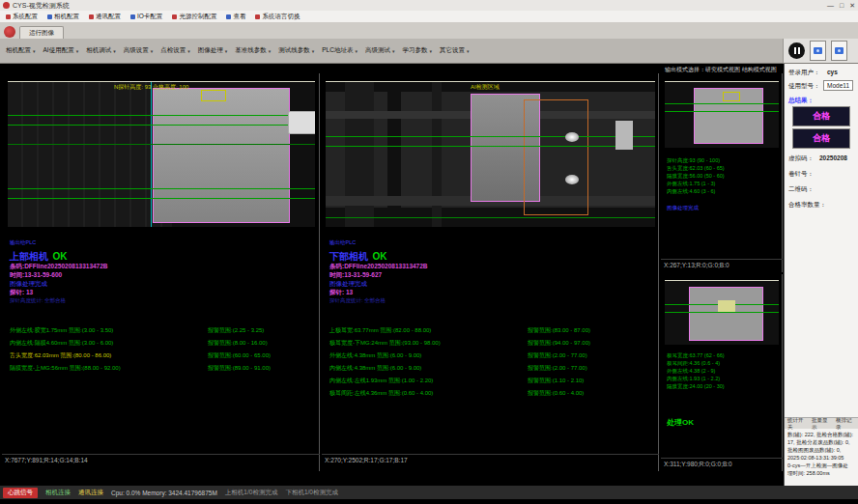 This screenshot has height=504, width=858. Describe the element at coordinates (817, 50) in the screenshot. I see `camera-icon` at that location.